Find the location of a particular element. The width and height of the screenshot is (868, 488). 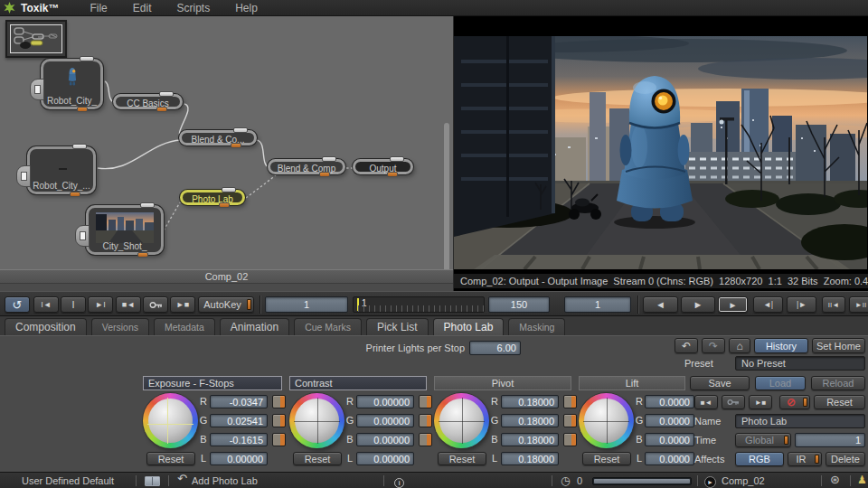

exposure-r-field: -0.0347 is located at coordinates (239, 401).